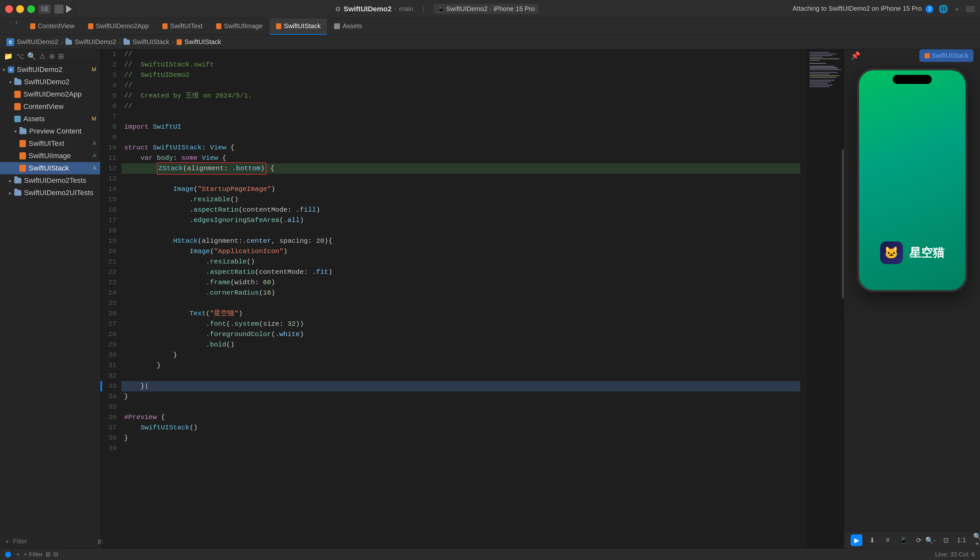 The width and height of the screenshot is (980, 560). What do you see at coordinates (20, 9) in the screenshot?
I see `minimize-button` at bounding box center [20, 9].